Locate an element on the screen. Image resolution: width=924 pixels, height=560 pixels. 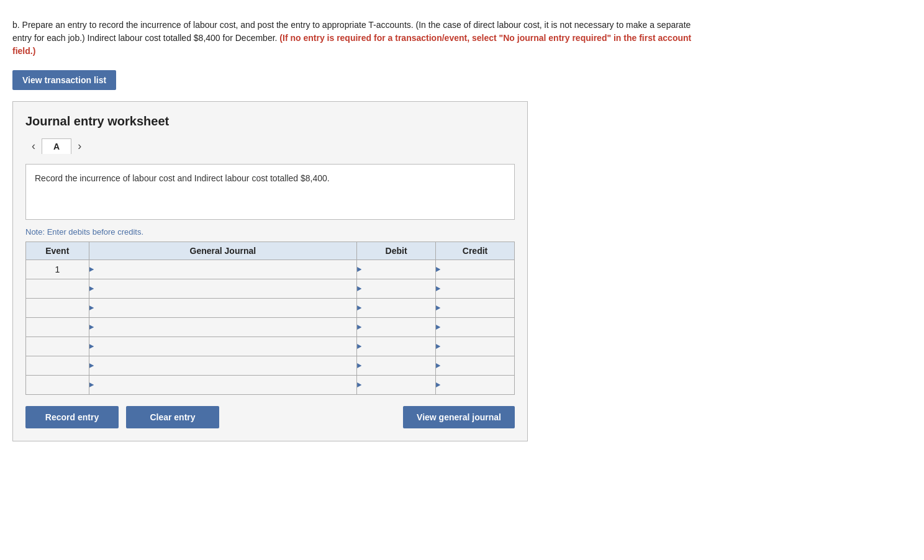
record-entry-button: Record entry is located at coordinates (72, 417).